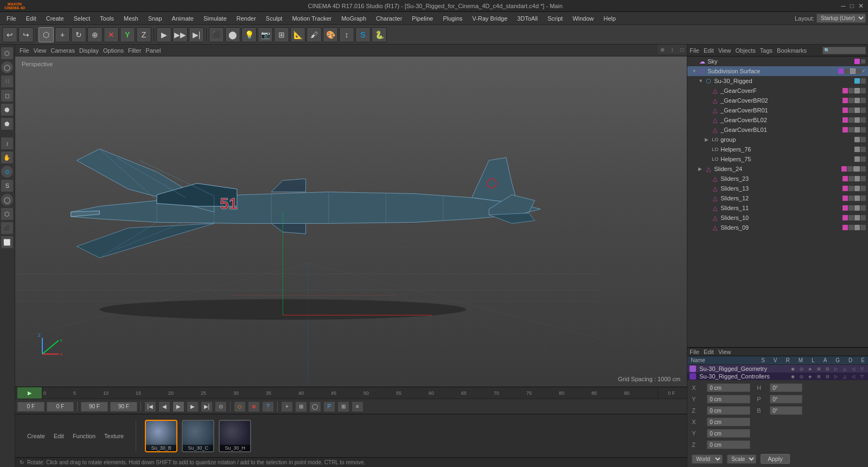 This screenshot has height=467, width=868. What do you see at coordinates (778, 369) in the screenshot?
I see `am-layer-geometry: Su-30_Rigged_Geometry ◉ ◎ ◈ ⊞ ⊟ ▷ △ ◁ ▽` at bounding box center [778, 369].